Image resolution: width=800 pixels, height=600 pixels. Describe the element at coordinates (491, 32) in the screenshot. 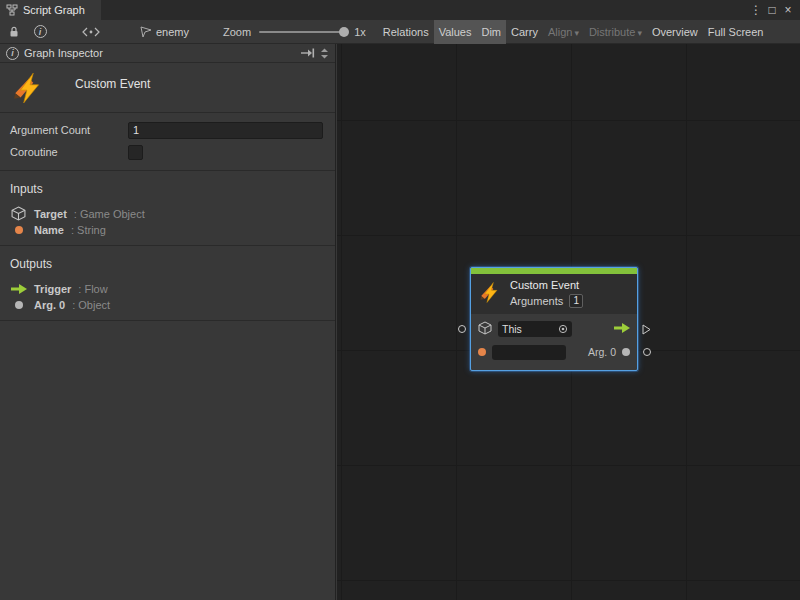

I see `dim-button: Dim` at that location.